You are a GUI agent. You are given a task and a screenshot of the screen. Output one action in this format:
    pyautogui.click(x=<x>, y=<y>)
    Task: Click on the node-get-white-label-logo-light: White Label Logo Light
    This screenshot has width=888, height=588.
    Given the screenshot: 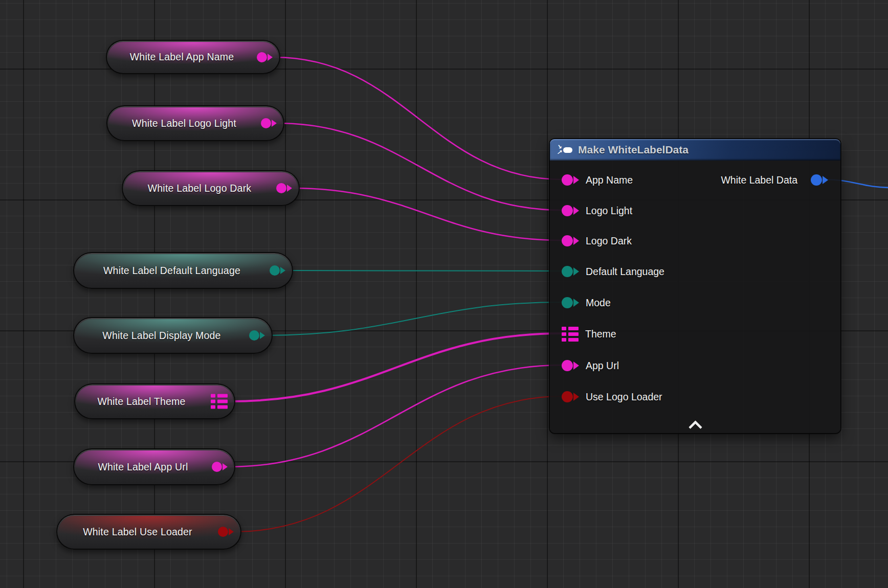 What is the action you would take?
    pyautogui.click(x=195, y=123)
    